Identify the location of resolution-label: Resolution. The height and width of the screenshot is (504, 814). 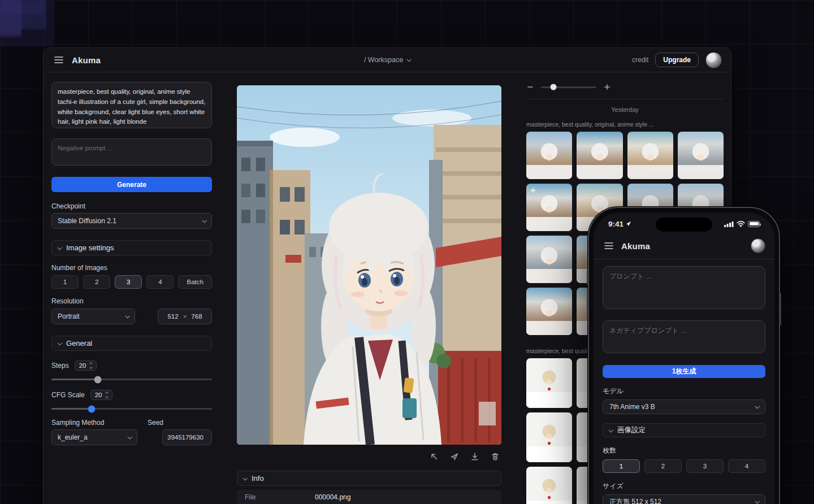
(132, 301).